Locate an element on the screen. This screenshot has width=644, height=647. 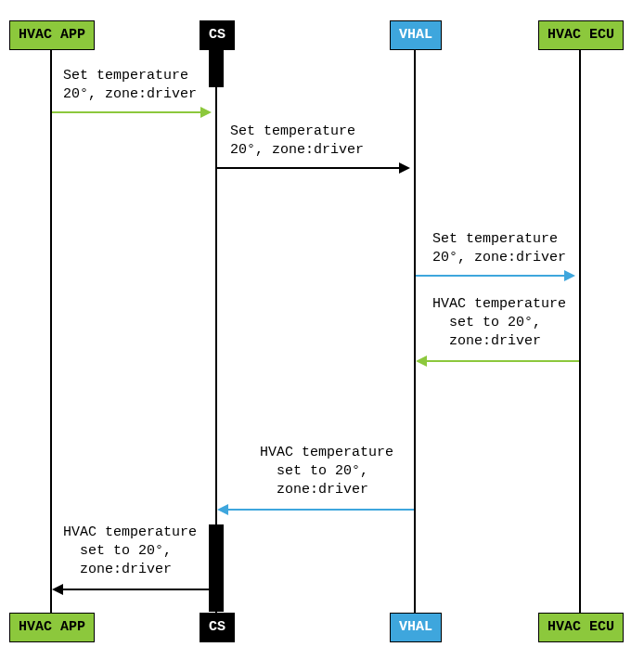
arrow-cs-to-app is located at coordinates (137, 589).